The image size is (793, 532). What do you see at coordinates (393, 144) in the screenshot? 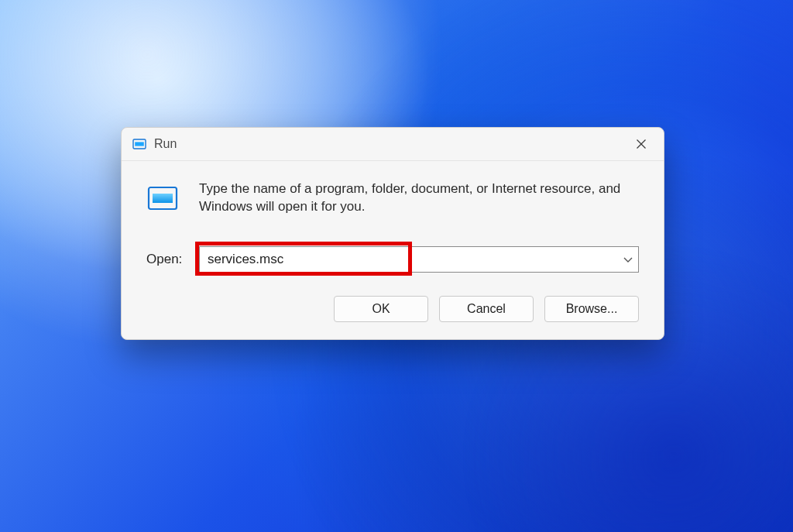
I see `titlebar: Run` at bounding box center [393, 144].